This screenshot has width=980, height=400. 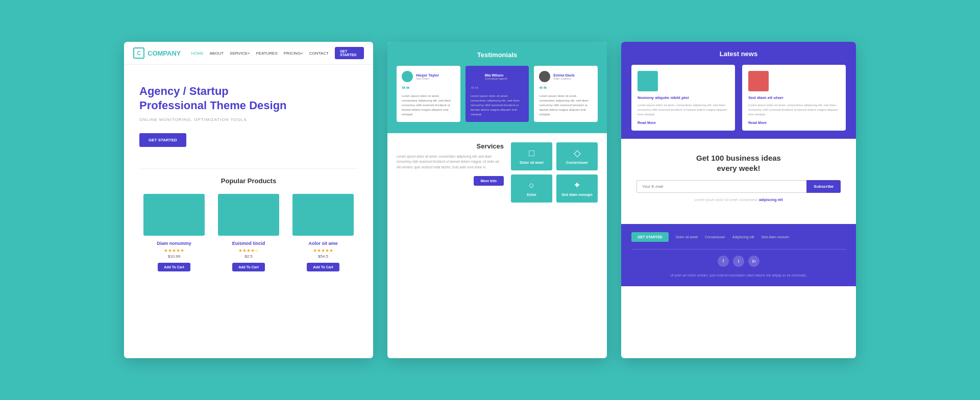 What do you see at coordinates (743, 237) in the screenshot?
I see `footer-link-3: Adipiscing elit` at bounding box center [743, 237].